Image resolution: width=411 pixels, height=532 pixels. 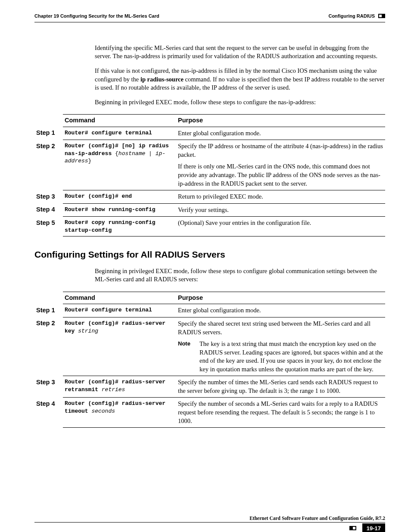 What do you see at coordinates (281, 387) in the screenshot?
I see `purpose-cell: Specify the number of times the ML-Serie…` at bounding box center [281, 387].